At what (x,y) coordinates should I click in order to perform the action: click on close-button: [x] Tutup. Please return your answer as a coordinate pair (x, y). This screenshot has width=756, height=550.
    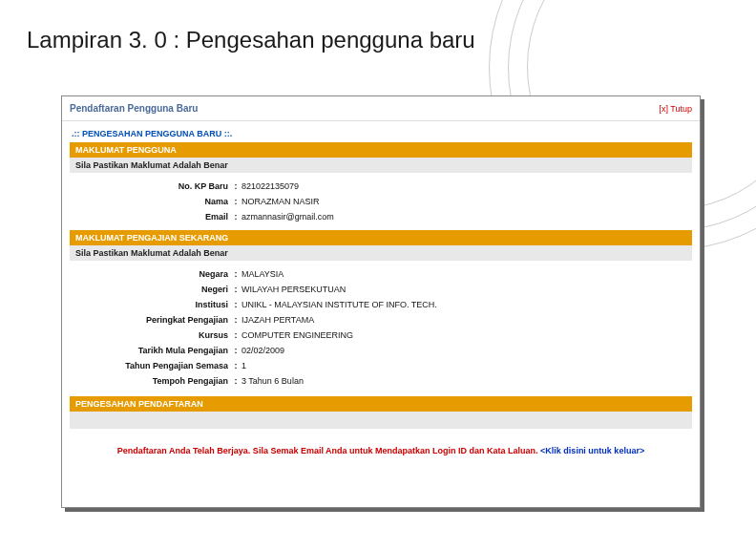
    Looking at the image, I should click on (676, 109).